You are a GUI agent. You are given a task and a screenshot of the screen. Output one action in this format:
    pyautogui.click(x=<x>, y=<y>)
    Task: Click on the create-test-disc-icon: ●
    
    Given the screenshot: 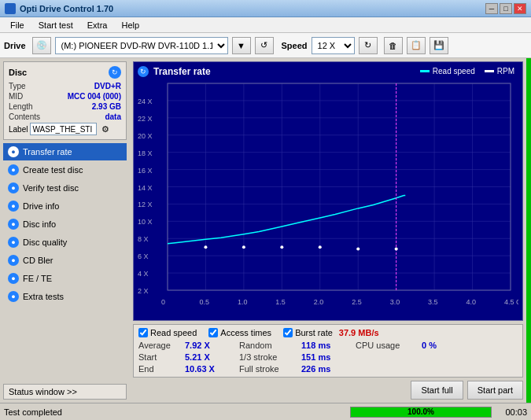 What is the action you would take?
    pyautogui.click(x=13, y=170)
    